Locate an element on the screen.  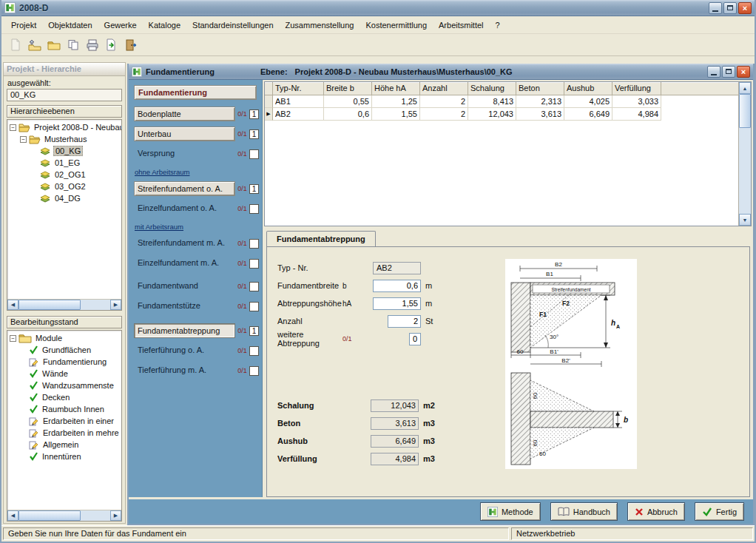
menu-item: Arbeitsmittel is located at coordinates (462, 25).